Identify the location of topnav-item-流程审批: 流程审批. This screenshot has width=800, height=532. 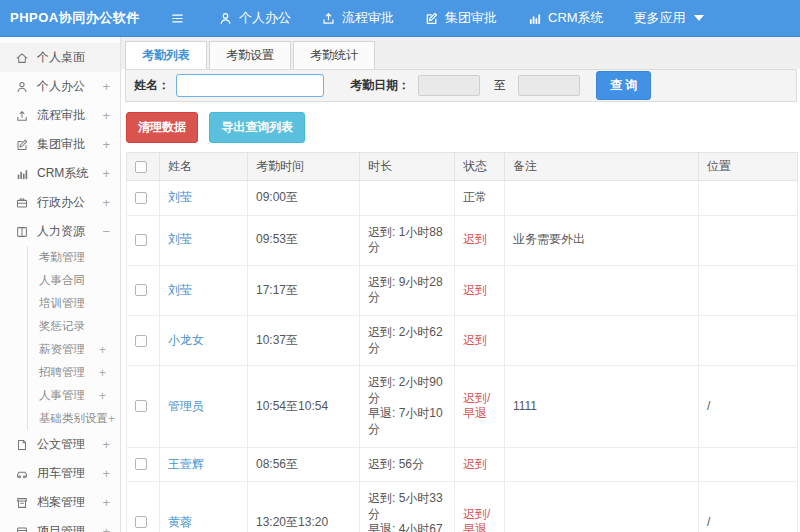
(358, 18).